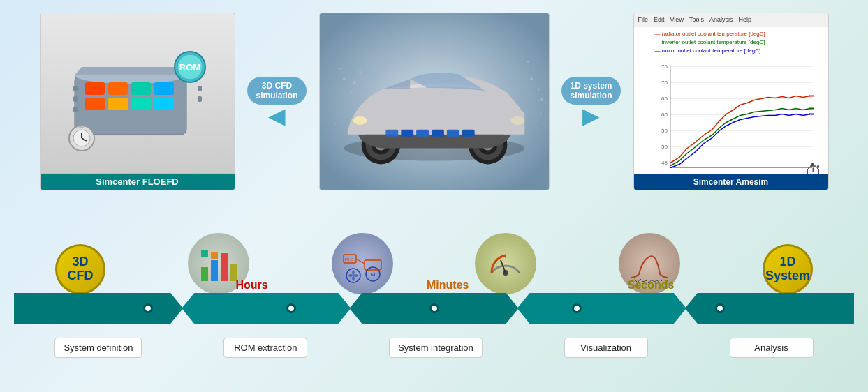  Describe the element at coordinates (591, 91) in the screenshot. I see `arrow-right-label: 1D system simulation` at that location.